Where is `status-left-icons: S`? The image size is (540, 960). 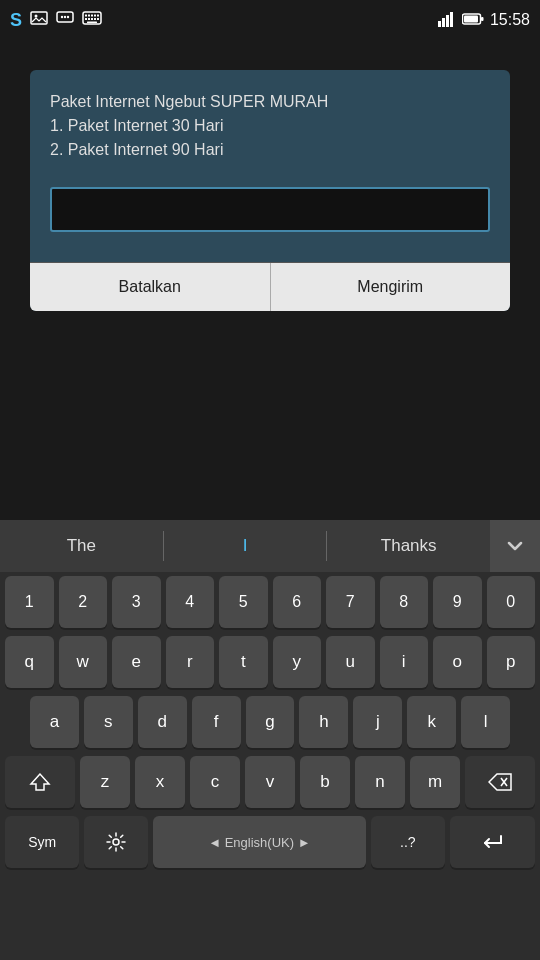 status-left-icons: S is located at coordinates (56, 20).